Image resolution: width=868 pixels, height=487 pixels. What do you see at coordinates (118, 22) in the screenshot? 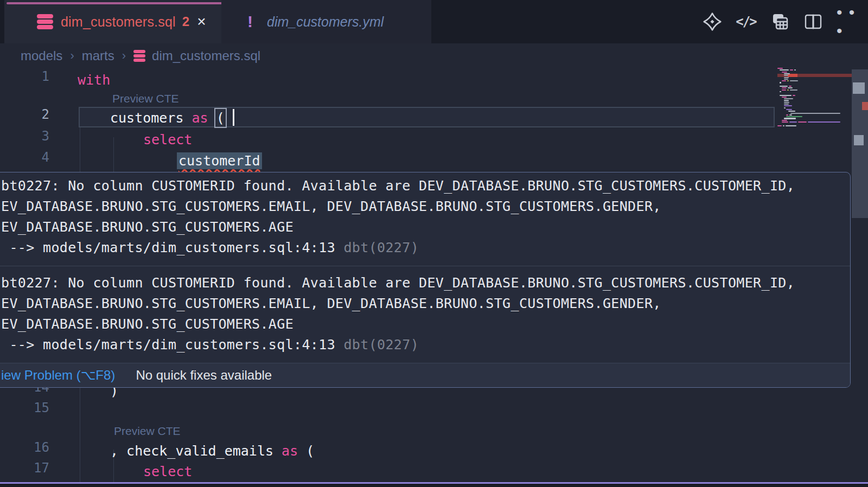
I see `tab-label: dim_customers.sql` at bounding box center [118, 22].